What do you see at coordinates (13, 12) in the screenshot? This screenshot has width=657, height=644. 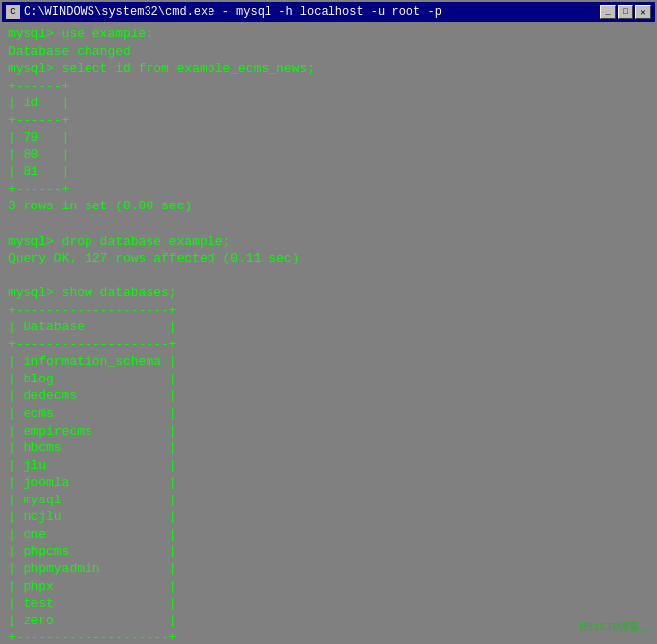 I see `window-icon: C` at bounding box center [13, 12].